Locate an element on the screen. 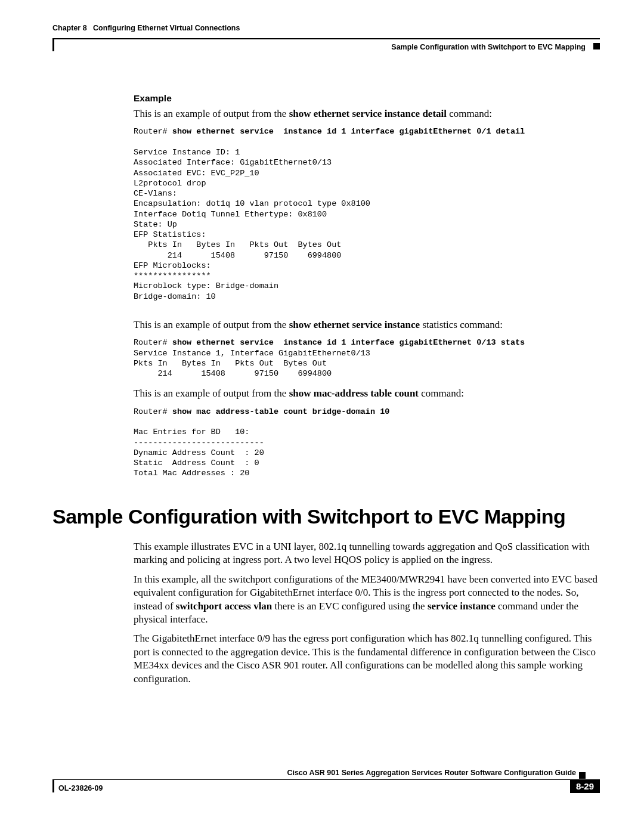  header-section: Sample Configuration with Switchport to … is located at coordinates (488, 47).